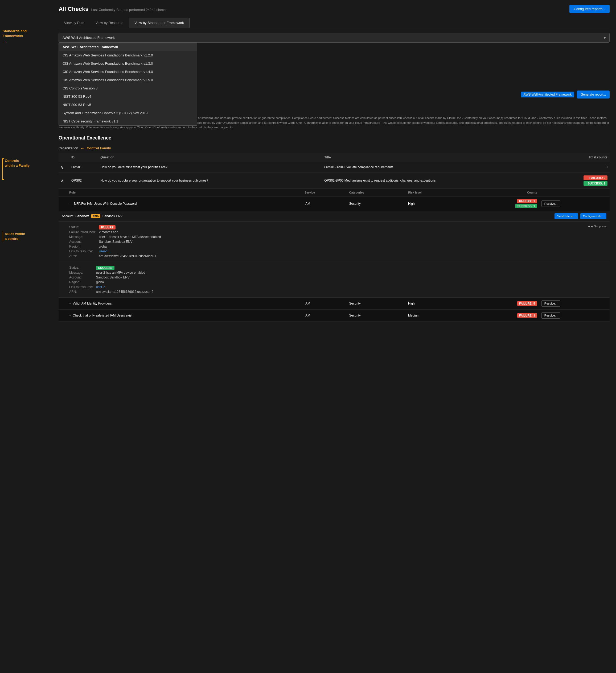 This screenshot has height=673, width=616. I want to click on org-arrow-icon: ←, so click(83, 148).